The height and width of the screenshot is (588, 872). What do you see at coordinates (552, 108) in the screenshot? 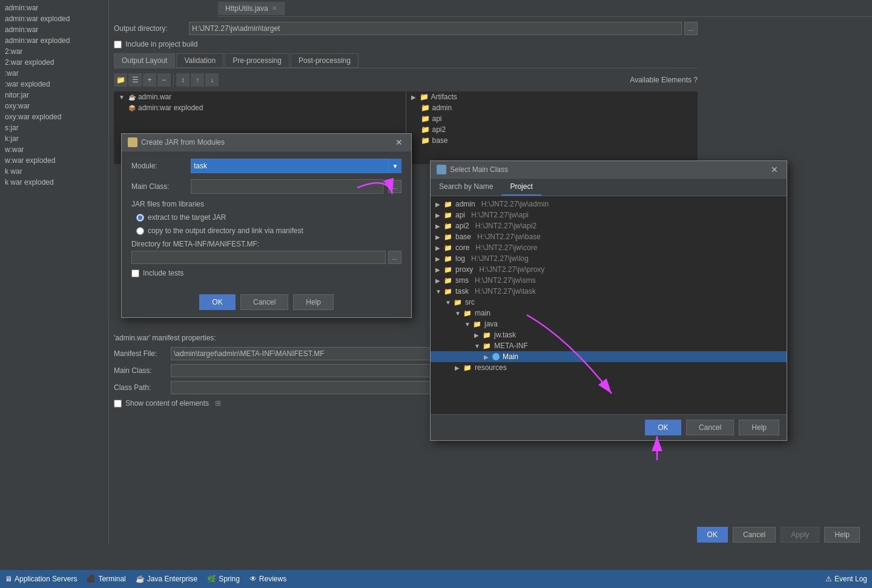
I see `available-admin-item: 📁 admin` at bounding box center [552, 108].